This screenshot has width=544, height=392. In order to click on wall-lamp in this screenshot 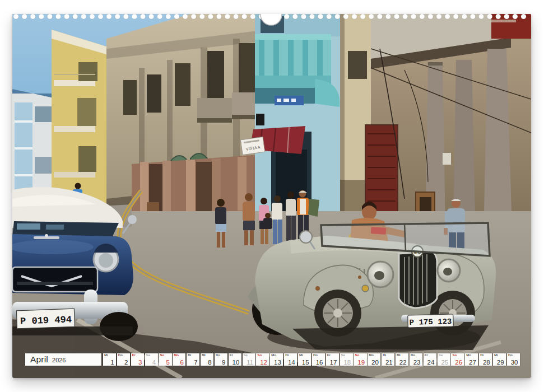, I will do `click(260, 120)`.